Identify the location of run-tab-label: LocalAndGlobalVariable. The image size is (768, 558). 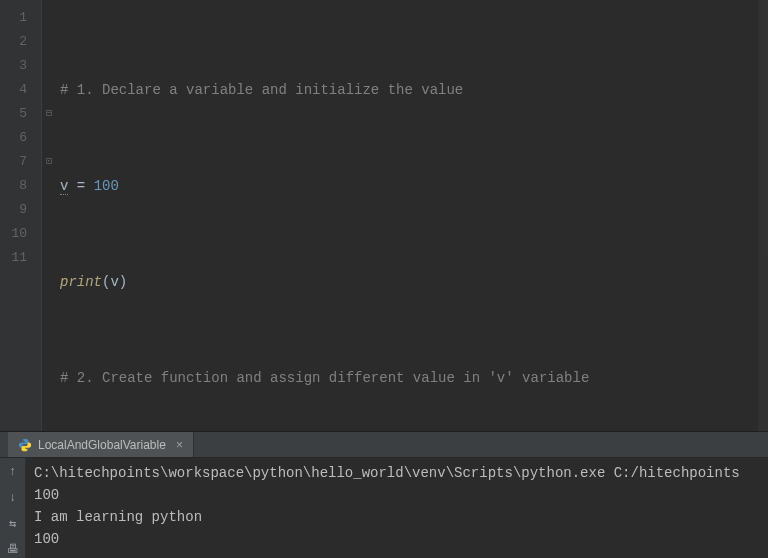
(102, 445).